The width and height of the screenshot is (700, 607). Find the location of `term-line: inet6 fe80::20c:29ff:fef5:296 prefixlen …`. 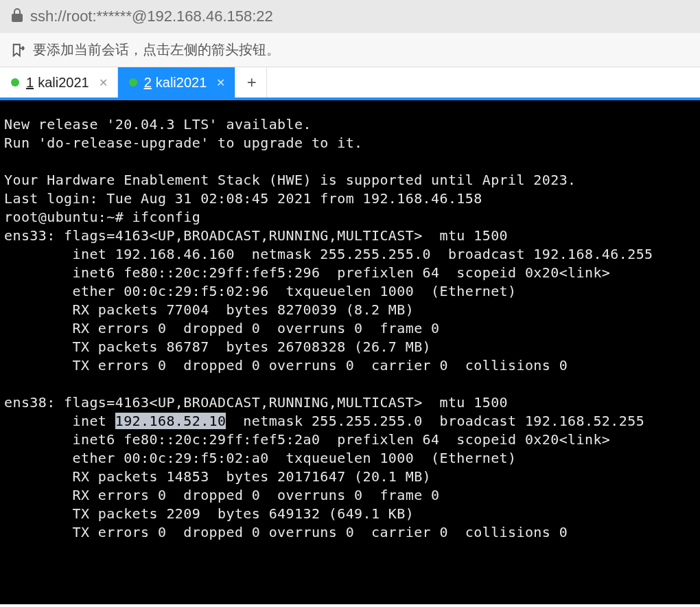

term-line: inet6 fe80::20c:29ff:fef5:296 prefixlen … is located at coordinates (307, 273).